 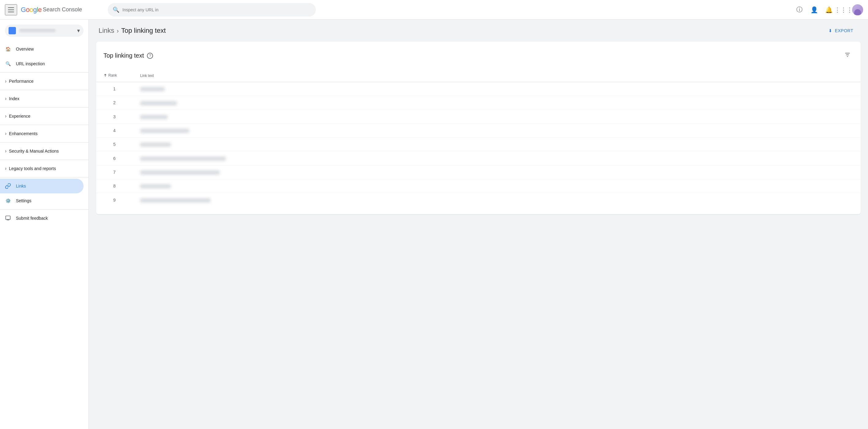 What do you see at coordinates (829, 10) in the screenshot?
I see `bell-icon: 🔔` at bounding box center [829, 10].